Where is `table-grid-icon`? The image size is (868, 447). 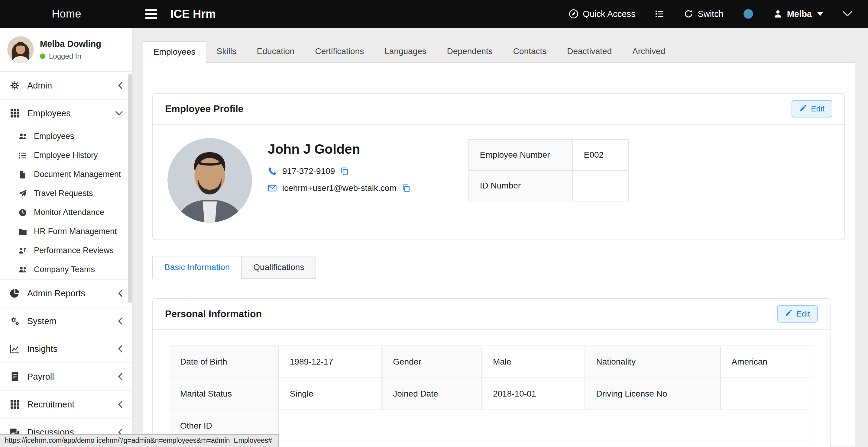 table-grid-icon is located at coordinates (15, 404).